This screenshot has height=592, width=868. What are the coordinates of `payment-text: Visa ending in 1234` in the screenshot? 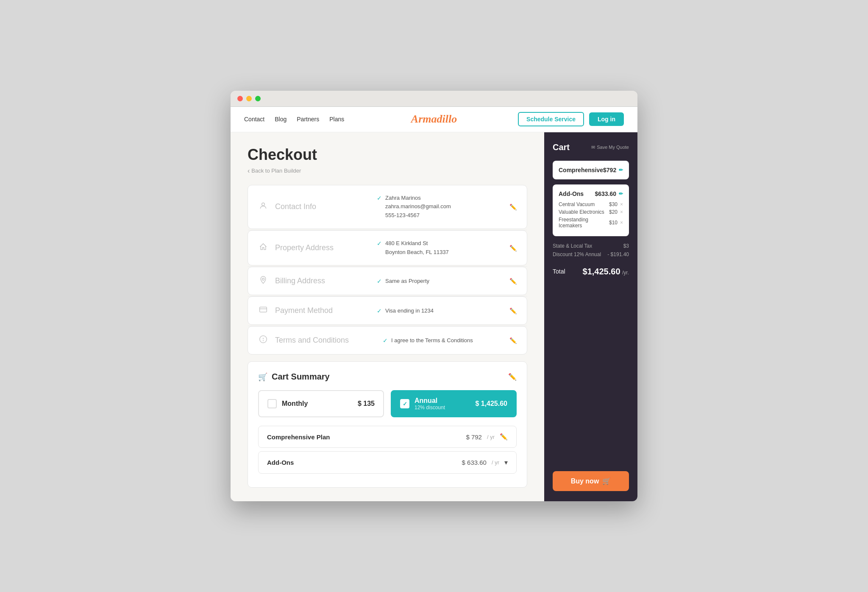 It's located at (409, 311).